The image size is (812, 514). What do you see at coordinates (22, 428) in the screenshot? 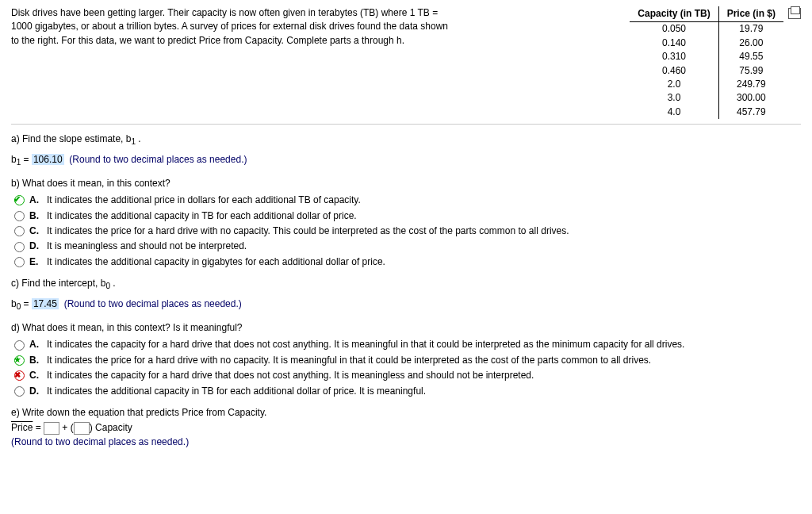
I see `price-hat: Price` at bounding box center [22, 428].